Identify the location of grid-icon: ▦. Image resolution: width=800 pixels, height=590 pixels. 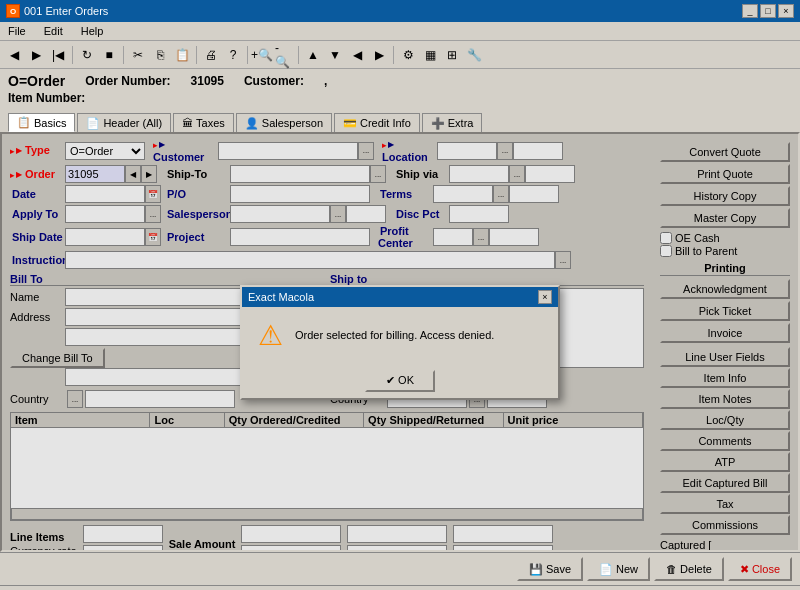
(430, 55).